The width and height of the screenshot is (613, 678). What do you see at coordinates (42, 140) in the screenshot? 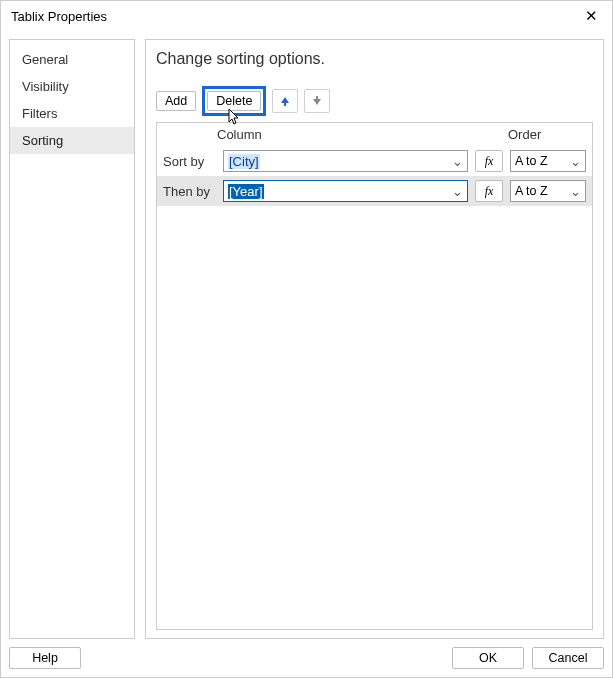
I see `sidebar-item-label: Sorting` at bounding box center [42, 140].